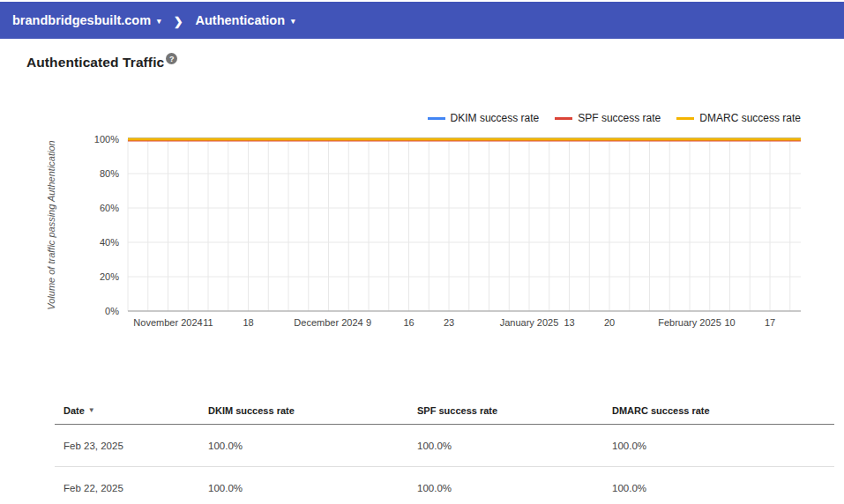  Describe the element at coordinates (449, 322) in the screenshot. I see `svg-text: 23` at that location.